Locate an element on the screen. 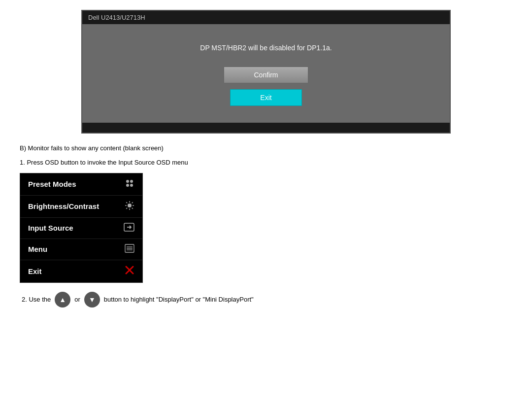  monitor-title: Dell U2413/U2713H is located at coordinates (117, 18).